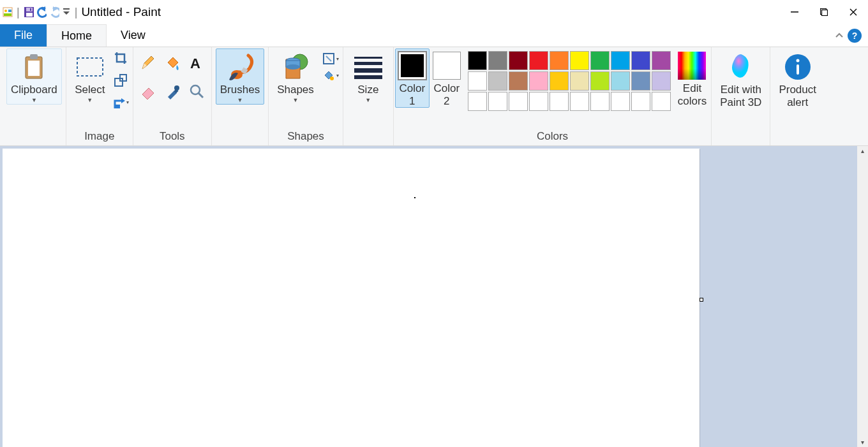 Image resolution: width=868 pixels, height=447 pixels. I want to click on group-paint3d: Edit with Paint 3D, so click(741, 96).